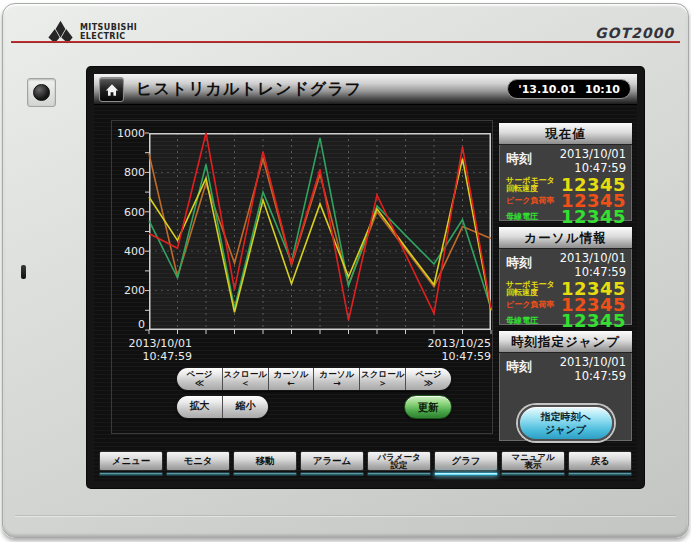 This screenshot has height=542, width=691. What do you see at coordinates (222, 407) in the screenshot?
I see `zoom-controls: 拡大 縮小` at bounding box center [222, 407].